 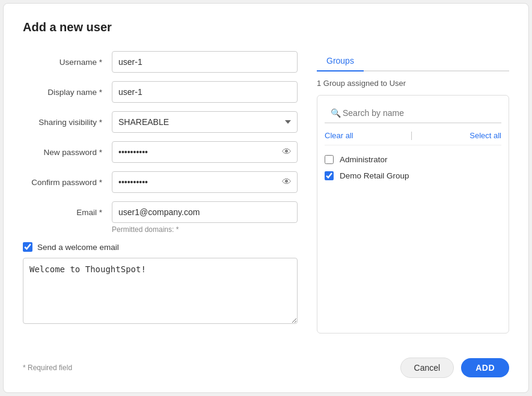 What do you see at coordinates (204, 152) in the screenshot?
I see `password-input` at bounding box center [204, 152].